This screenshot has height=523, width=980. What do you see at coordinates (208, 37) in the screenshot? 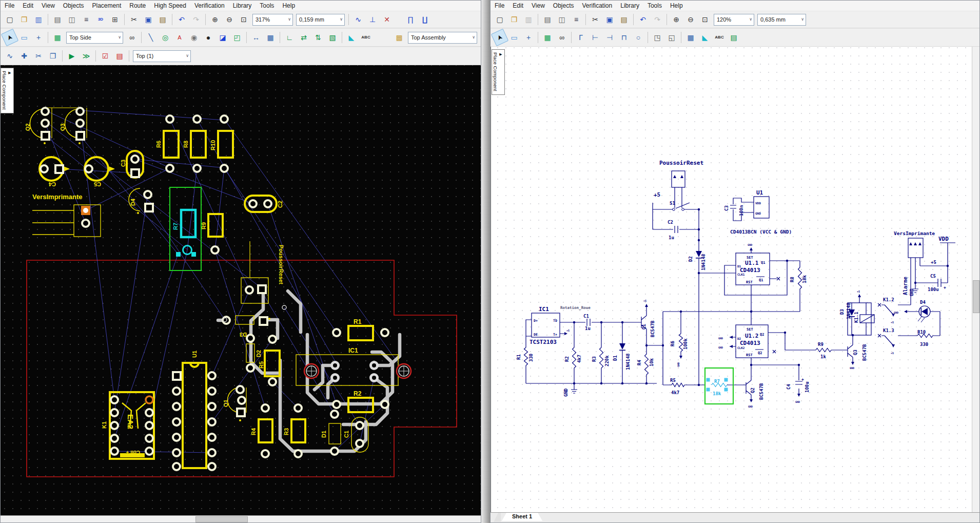
I see `place-point-icon: ●` at bounding box center [208, 37].